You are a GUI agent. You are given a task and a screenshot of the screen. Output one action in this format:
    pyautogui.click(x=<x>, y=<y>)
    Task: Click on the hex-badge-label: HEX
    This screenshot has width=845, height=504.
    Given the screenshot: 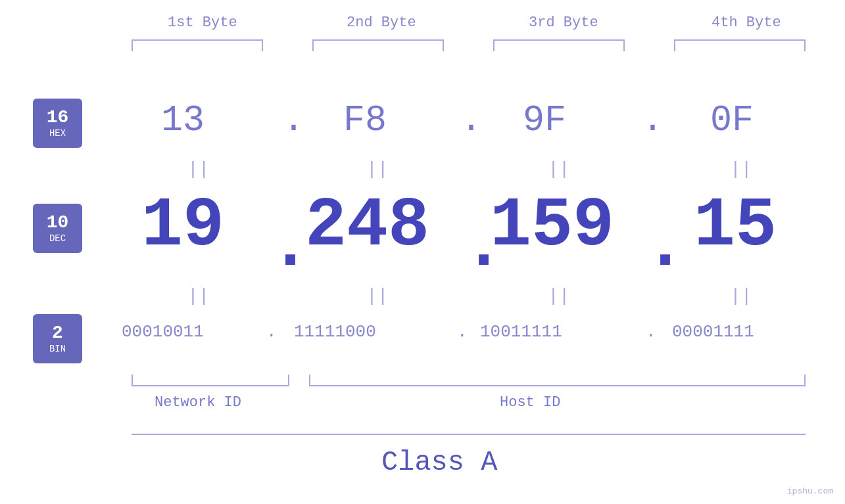 What is the action you would take?
    pyautogui.click(x=58, y=133)
    